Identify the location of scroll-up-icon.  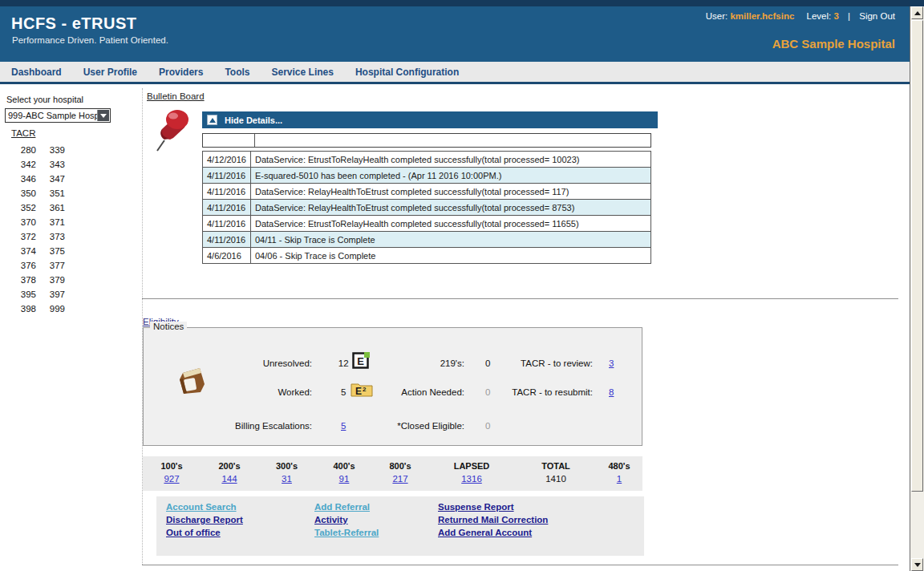
(918, 13).